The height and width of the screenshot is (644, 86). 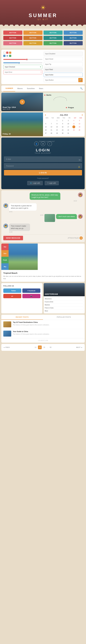 I want to click on page-14: 14, so click(x=35, y=348).